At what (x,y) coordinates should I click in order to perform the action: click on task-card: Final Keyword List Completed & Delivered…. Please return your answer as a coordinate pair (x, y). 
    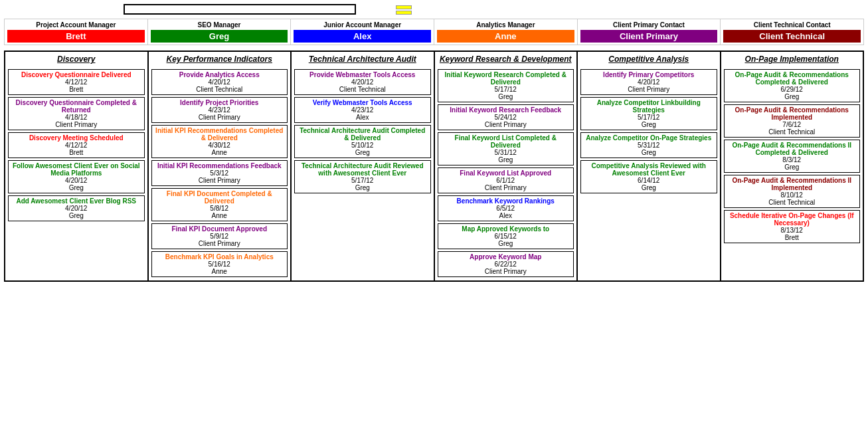
    Looking at the image, I should click on (506, 149).